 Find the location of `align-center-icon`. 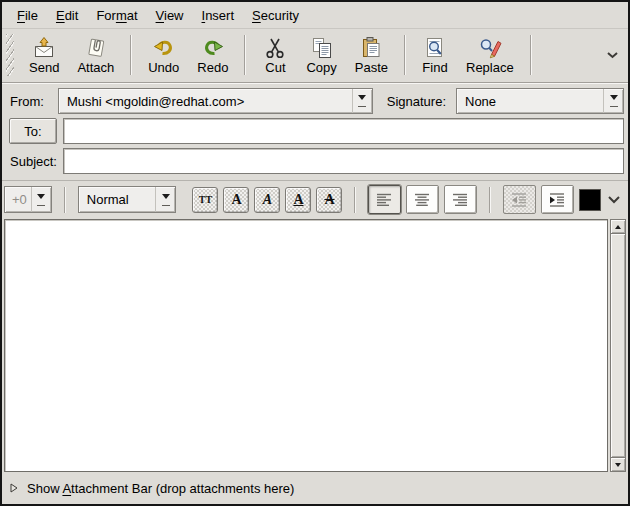

align-center-icon is located at coordinates (422, 200).